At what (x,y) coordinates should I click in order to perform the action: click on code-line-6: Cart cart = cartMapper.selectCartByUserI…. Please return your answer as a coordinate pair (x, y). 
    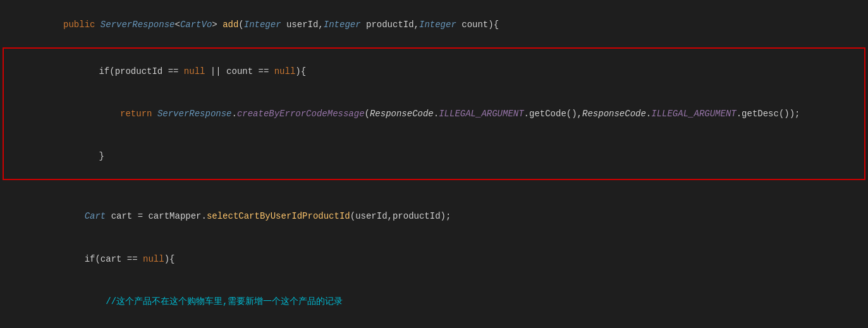
    Looking at the image, I should click on (434, 216).